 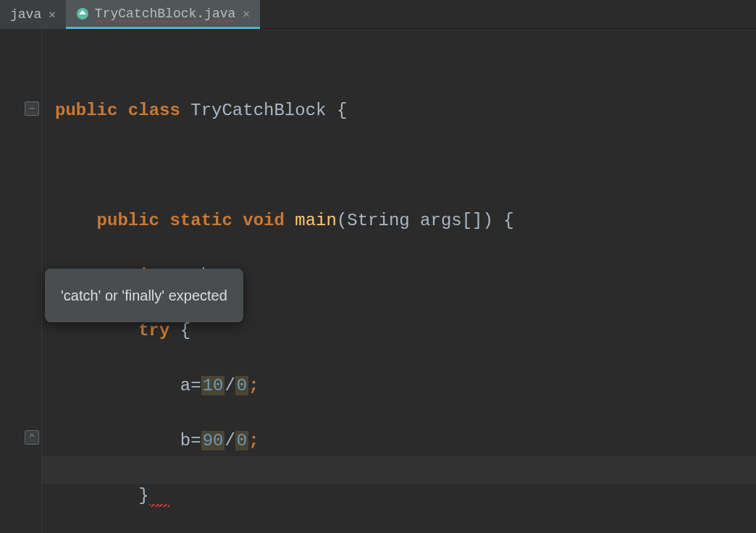 I want to click on gutter: − ⌃, so click(x=21, y=281).